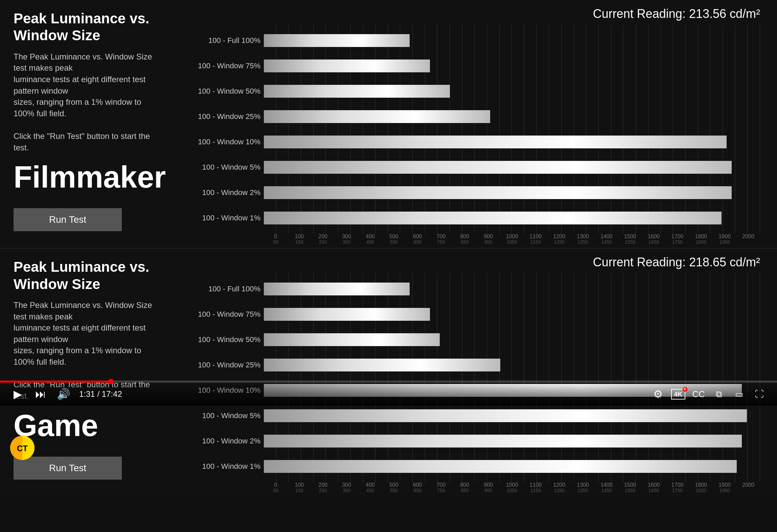 Image resolution: width=777 pixels, height=532 pixels. Describe the element at coordinates (370, 239) in the screenshot. I see `x-tick: 400450` at that location.